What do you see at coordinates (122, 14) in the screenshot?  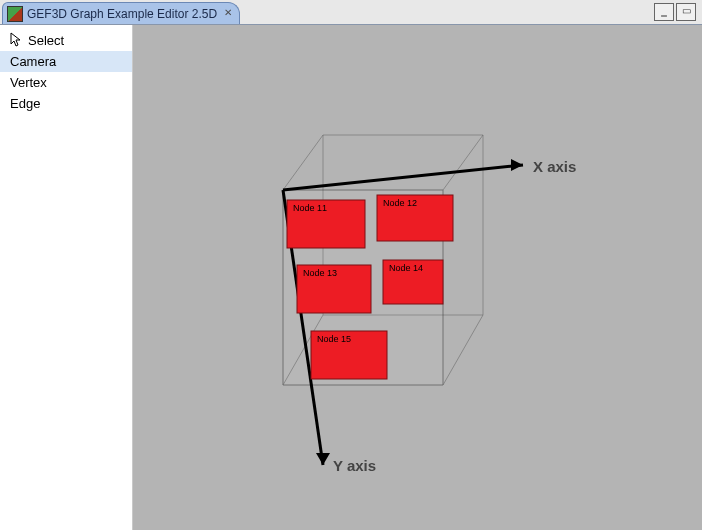 I see `tab-title: GEF3D Graph Example Editor 2.5D` at bounding box center [122, 14].